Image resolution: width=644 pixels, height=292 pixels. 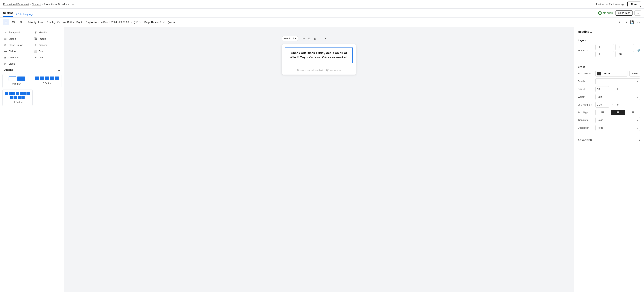 What do you see at coordinates (16, 4) in the screenshot?
I see `breadcrumb-link-1: Promotional Broadcast` at bounding box center [16, 4].